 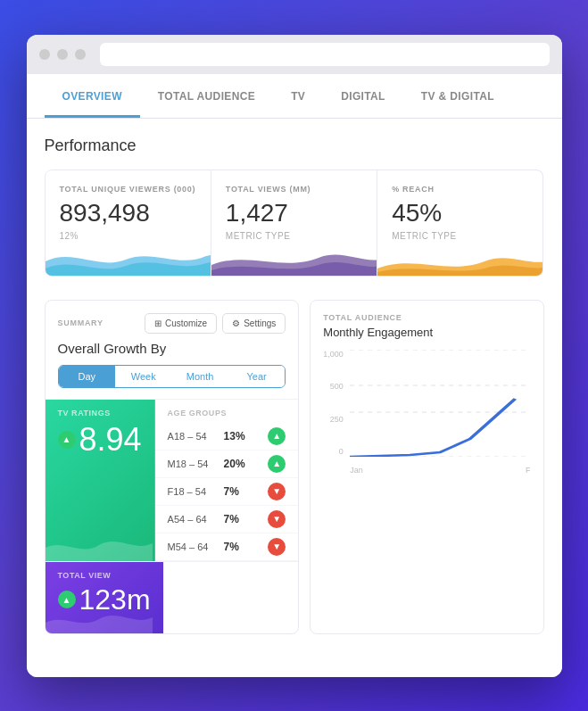 I want to click on wave-reach, so click(x=460, y=260).